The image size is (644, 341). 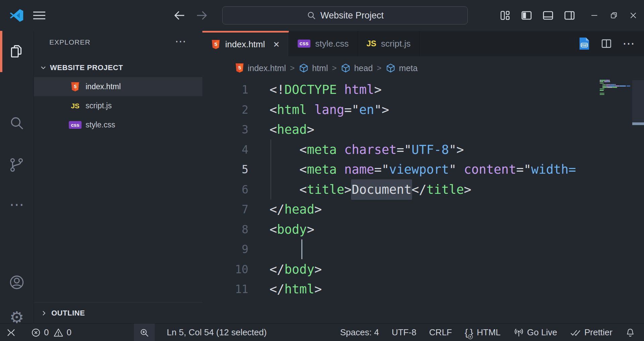 What do you see at coordinates (629, 44) in the screenshot?
I see `editor-more-actions-button: ⋯` at bounding box center [629, 44].